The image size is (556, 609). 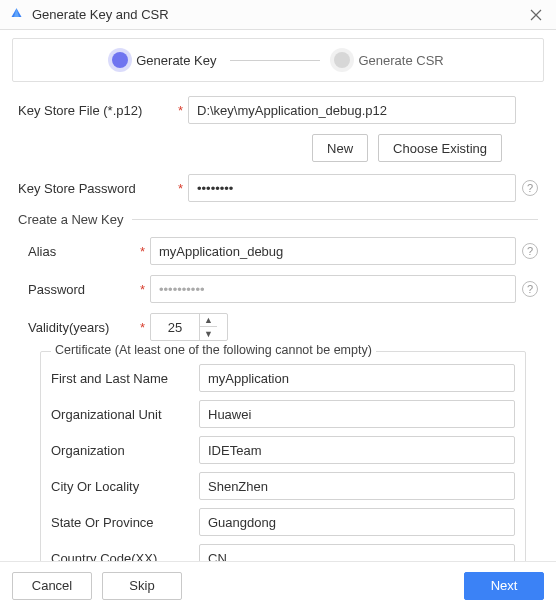 What do you see at coordinates (333, 289) in the screenshot?
I see `key-password-input` at bounding box center [333, 289].